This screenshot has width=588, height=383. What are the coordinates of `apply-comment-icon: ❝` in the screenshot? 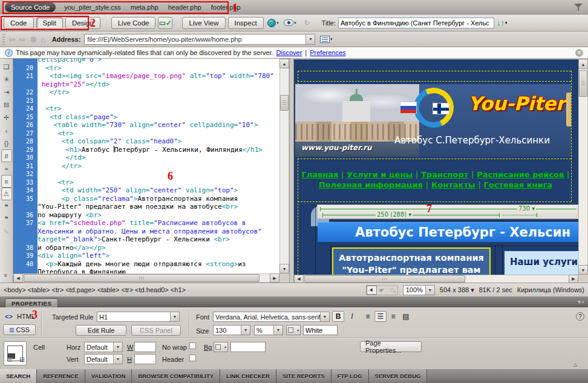 It's located at (7, 207).